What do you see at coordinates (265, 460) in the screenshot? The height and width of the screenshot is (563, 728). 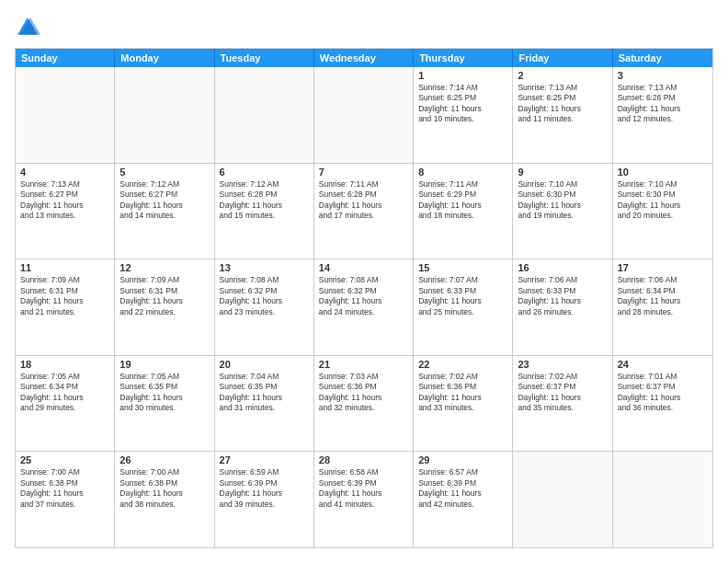 I see `day-number: 27` at bounding box center [265, 460].